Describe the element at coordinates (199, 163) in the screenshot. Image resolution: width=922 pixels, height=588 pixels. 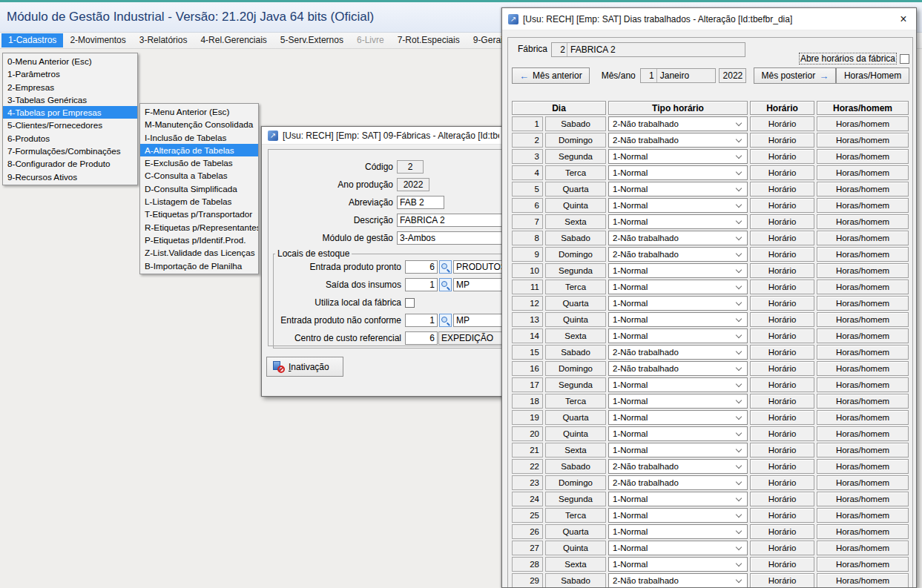
I see `menu-item: E-Exclusão de Tabelas` at that location.